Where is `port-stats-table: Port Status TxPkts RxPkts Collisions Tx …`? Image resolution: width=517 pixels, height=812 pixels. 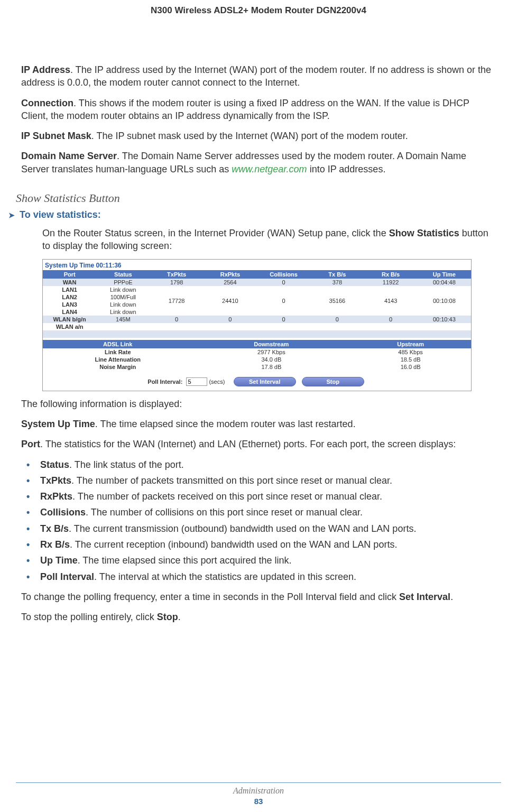
port-stats-table: Port Status TxPkts RxPkts Collisions Tx … is located at coordinates (257, 304).